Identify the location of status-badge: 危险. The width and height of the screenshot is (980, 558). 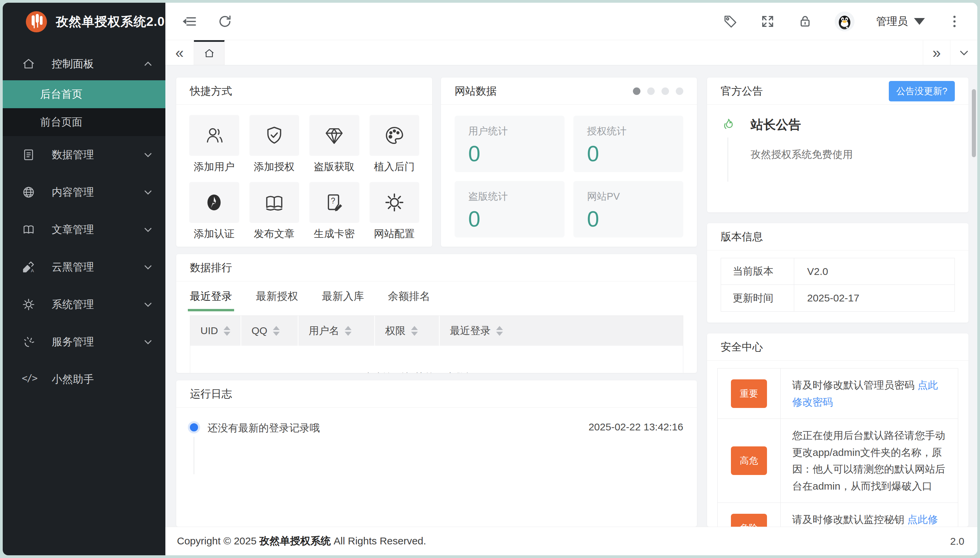
(749, 520).